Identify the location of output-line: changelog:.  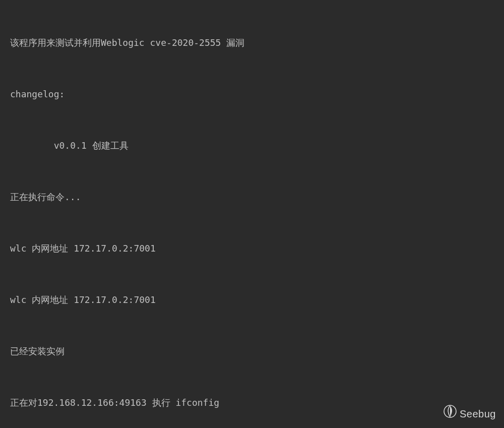
(252, 94).